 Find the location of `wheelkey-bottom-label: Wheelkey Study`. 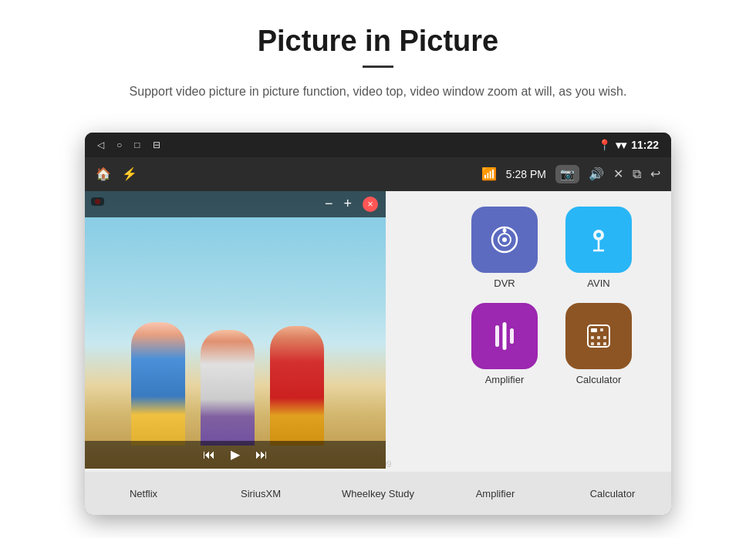

wheelkey-bottom-label: Wheelkey Study is located at coordinates (378, 493).